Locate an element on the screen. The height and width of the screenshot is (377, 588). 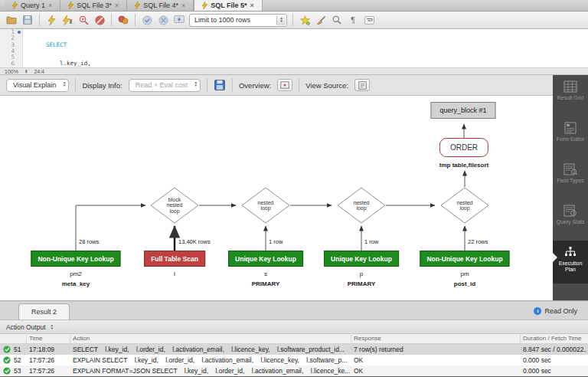
table-alias: l is located at coordinates (175, 274).